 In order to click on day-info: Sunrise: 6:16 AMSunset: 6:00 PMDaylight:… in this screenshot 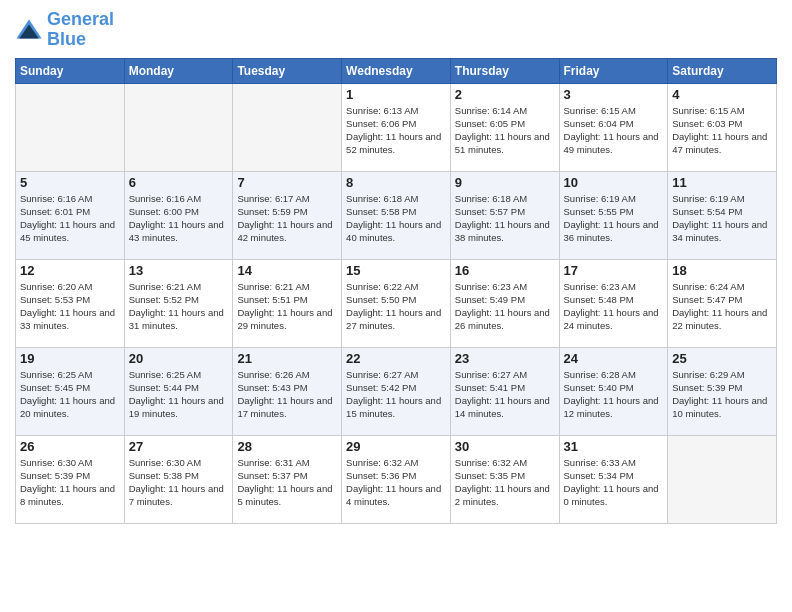, I will do `click(179, 218)`.